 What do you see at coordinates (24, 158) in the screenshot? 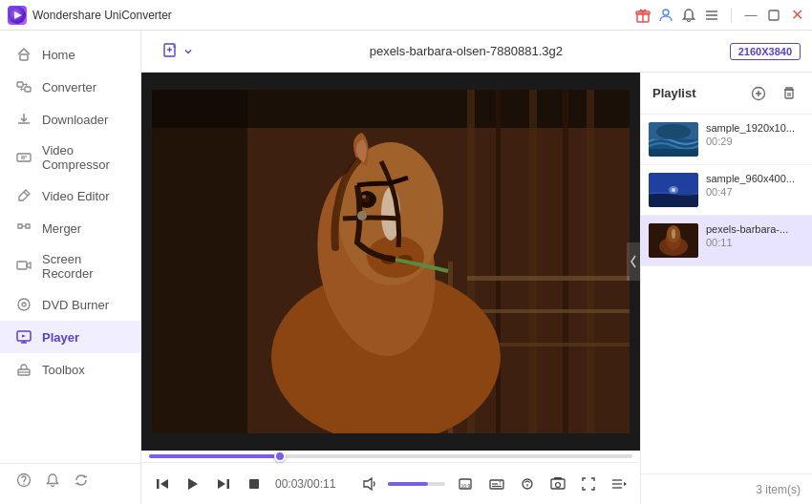
I see `compress-icon` at bounding box center [24, 158].